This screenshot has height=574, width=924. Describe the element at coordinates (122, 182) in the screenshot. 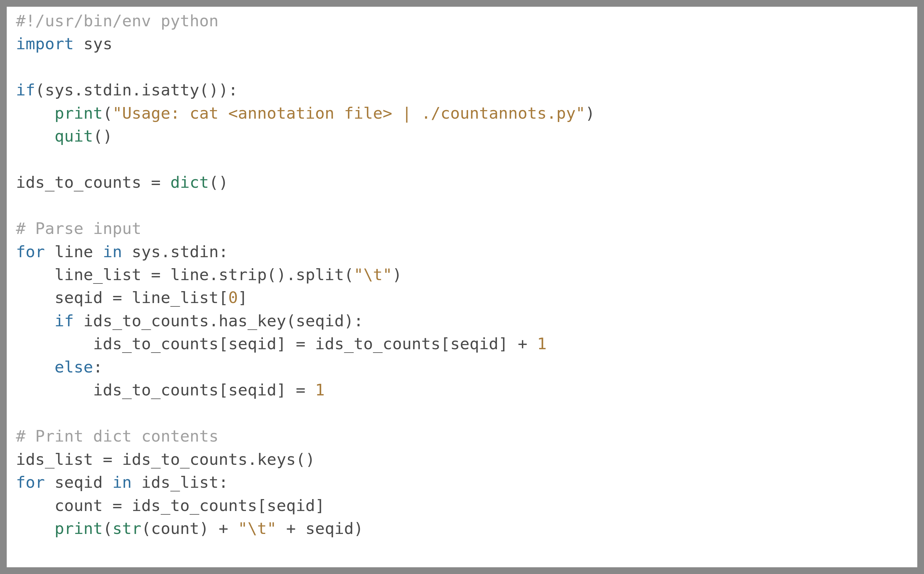

I see `code-line-8: ids_to_counts = dict()` at that location.